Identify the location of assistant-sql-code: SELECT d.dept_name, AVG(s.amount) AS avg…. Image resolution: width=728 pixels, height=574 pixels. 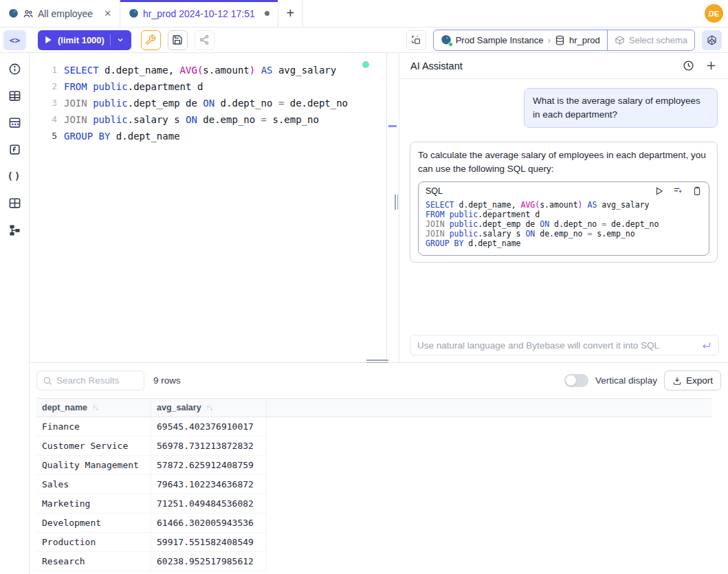
(564, 226).